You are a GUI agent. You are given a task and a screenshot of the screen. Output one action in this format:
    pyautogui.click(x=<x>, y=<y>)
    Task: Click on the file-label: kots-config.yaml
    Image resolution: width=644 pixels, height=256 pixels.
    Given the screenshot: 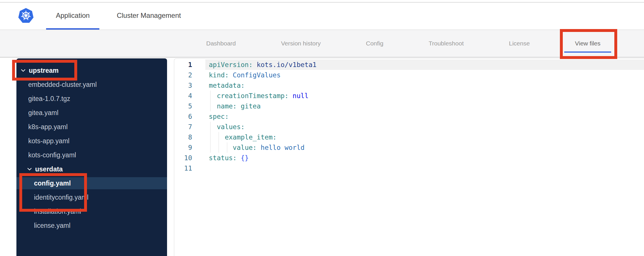 What is the action you would take?
    pyautogui.click(x=52, y=155)
    